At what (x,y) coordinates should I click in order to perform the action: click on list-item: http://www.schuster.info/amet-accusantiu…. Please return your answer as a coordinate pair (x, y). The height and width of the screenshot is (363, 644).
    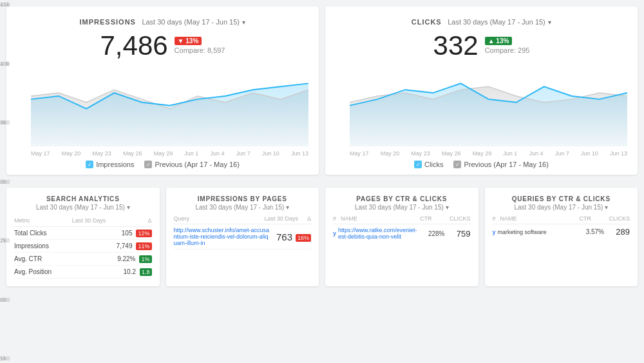
    Looking at the image, I should click on (243, 237).